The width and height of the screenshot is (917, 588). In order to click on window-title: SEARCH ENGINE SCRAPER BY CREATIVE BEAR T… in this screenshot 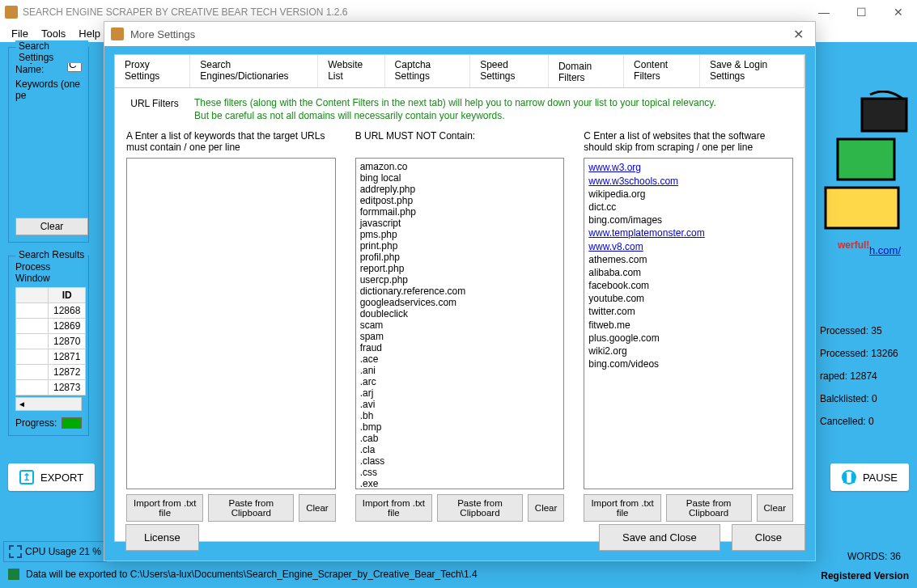, I will do `click(185, 12)`.